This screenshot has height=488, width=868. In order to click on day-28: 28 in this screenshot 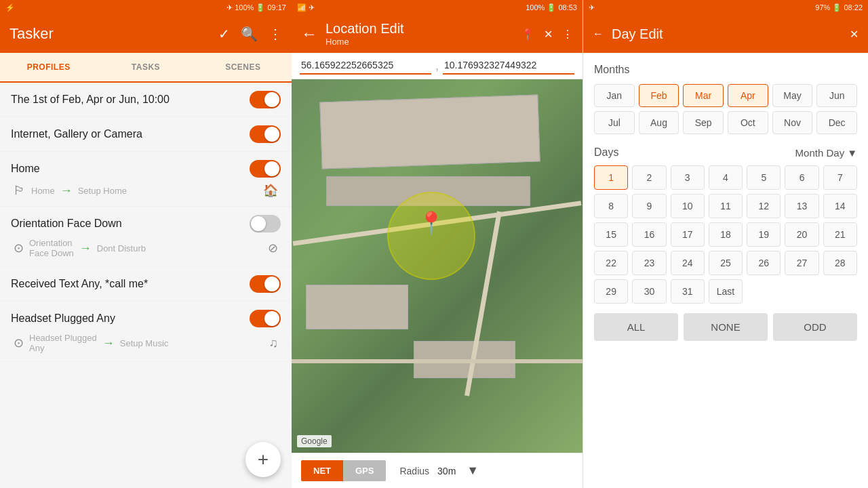, I will do `click(840, 263)`.